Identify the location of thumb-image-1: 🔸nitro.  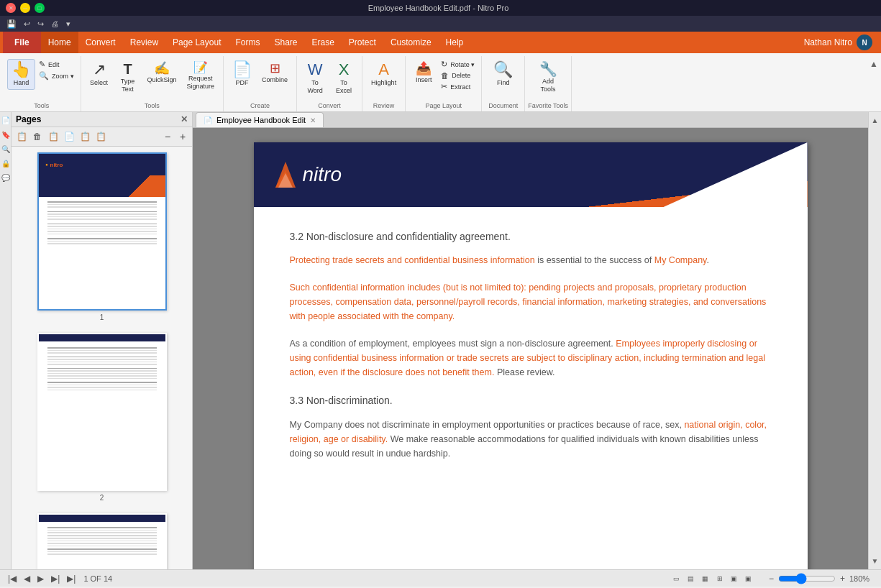
(102, 231).